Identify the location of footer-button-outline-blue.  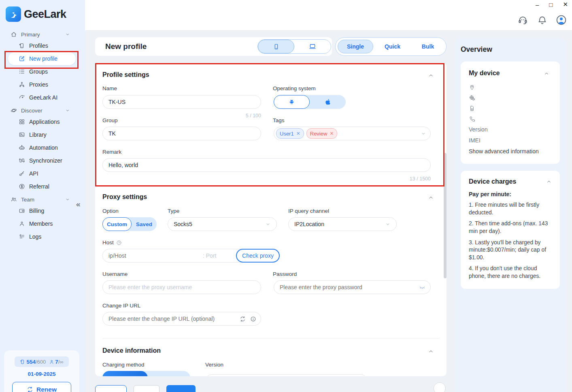
(111, 388).